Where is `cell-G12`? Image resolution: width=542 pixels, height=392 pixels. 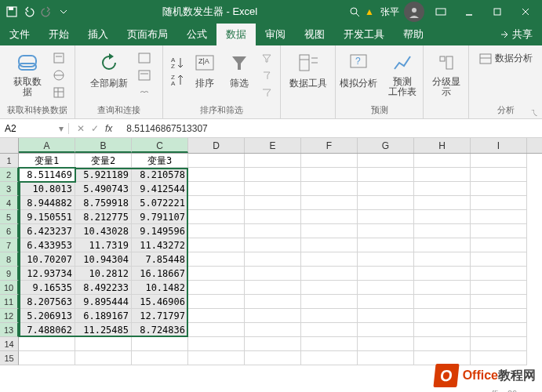 cell-G12 is located at coordinates (386, 316).